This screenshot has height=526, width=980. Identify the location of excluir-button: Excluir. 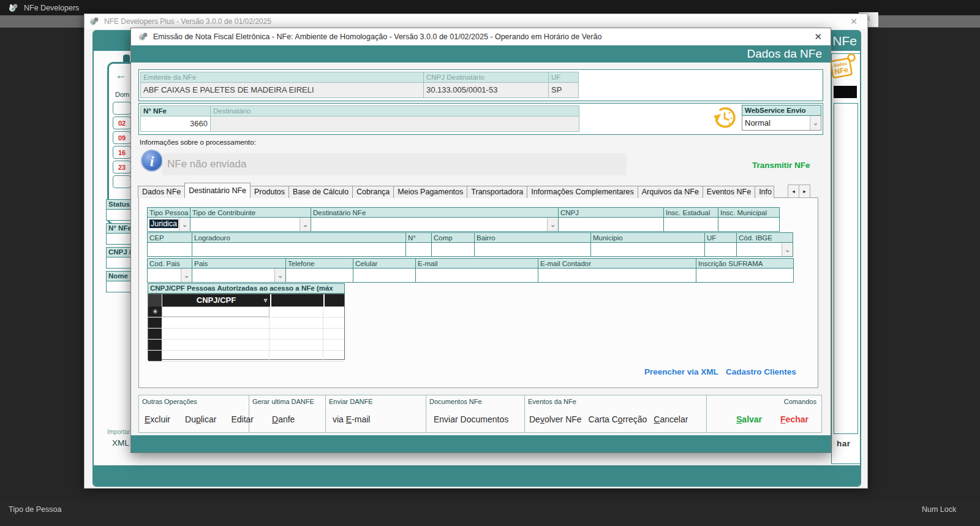
(157, 419).